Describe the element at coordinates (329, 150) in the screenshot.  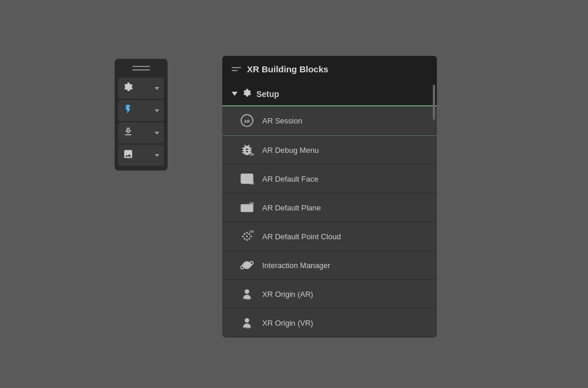
I see `list-item: XR AR Debug Menu` at that location.